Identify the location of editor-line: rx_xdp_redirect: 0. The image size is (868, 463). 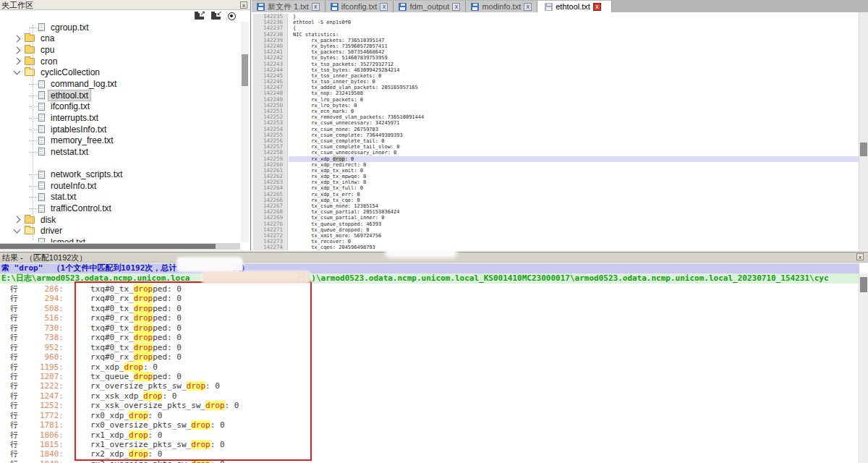
(574, 165).